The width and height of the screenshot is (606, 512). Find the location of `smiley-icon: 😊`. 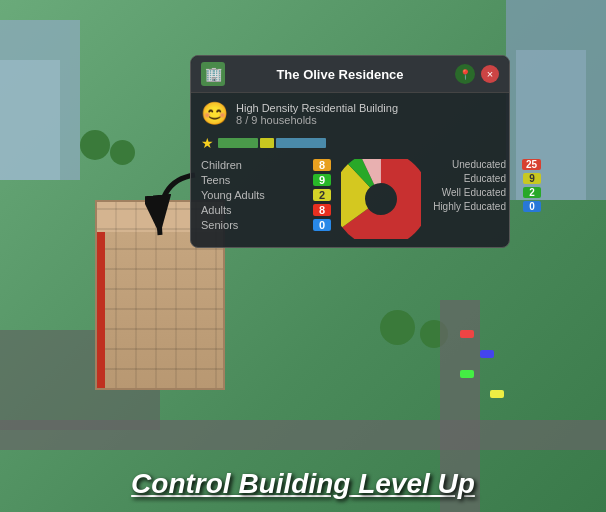

smiley-icon: 😊 is located at coordinates (214, 114).